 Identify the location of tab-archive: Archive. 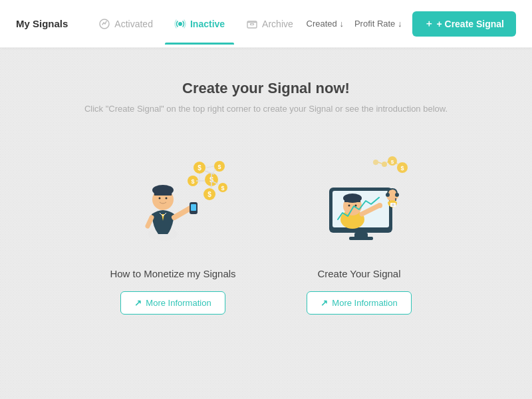
(270, 24).